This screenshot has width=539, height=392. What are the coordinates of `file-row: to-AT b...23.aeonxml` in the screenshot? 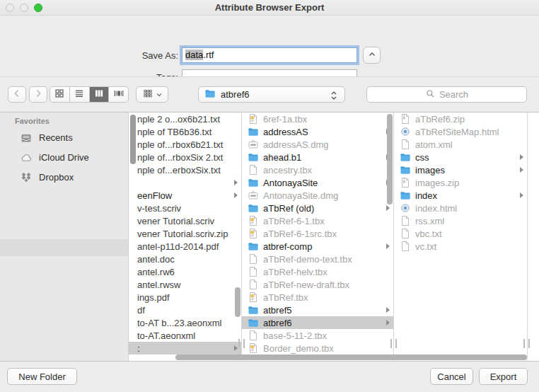 It's located at (185, 323).